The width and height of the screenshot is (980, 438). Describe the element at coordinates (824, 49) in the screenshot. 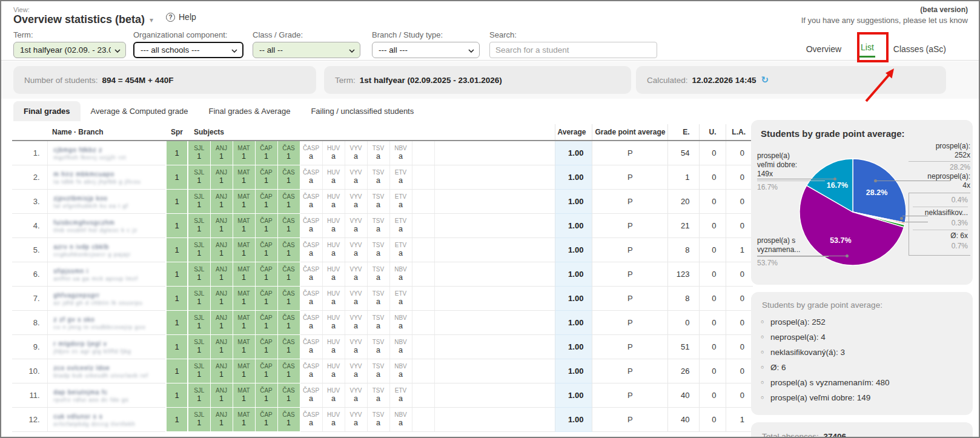

I see `view-tab-overview: Overview` at that location.